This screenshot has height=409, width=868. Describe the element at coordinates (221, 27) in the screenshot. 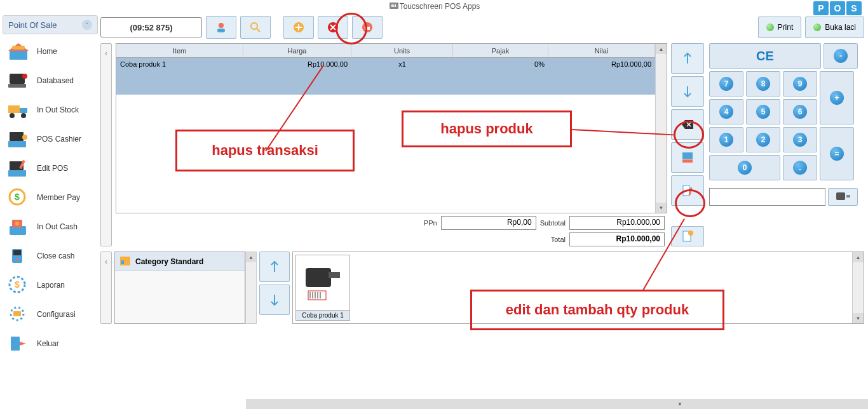

I see `customer-button` at that location.